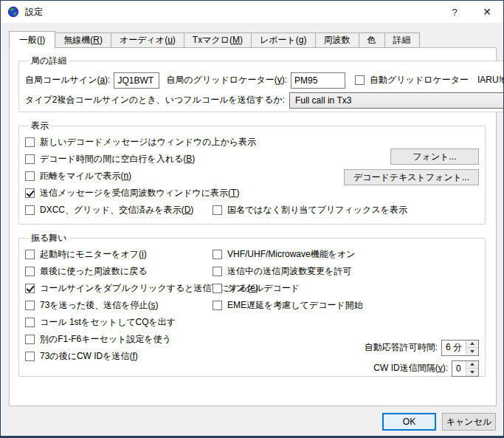 This screenshot has height=438, width=504. I want to click on checkbox-label: 送信メッセージを受信周波数ウィンドウに表示(T), so click(139, 194).